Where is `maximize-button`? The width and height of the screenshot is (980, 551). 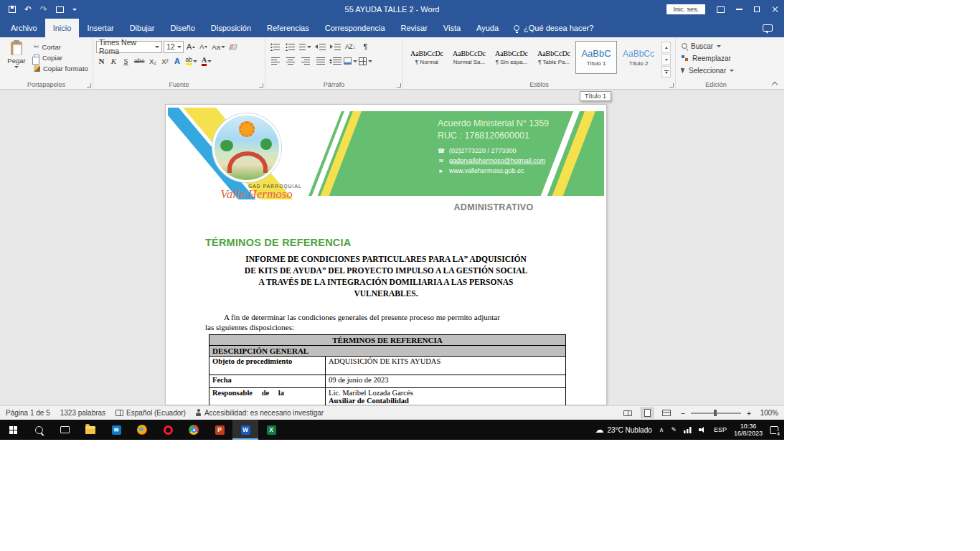 maximize-button is located at coordinates (757, 9).